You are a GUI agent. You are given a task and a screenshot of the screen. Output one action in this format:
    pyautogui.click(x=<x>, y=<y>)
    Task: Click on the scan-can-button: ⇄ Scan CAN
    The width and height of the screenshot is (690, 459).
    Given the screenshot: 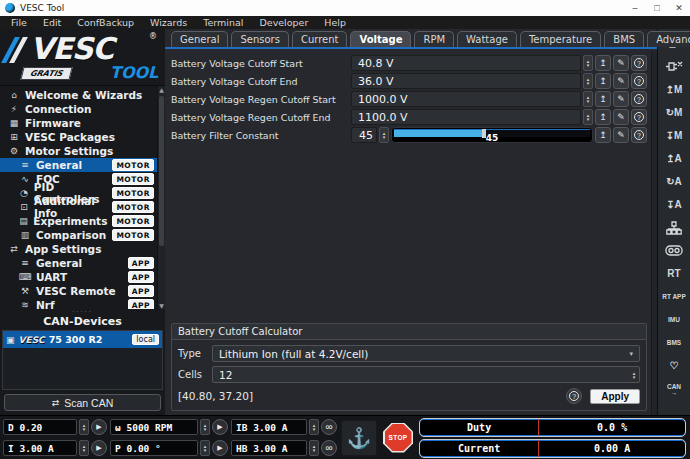 What is the action you would take?
    pyautogui.click(x=82, y=402)
    